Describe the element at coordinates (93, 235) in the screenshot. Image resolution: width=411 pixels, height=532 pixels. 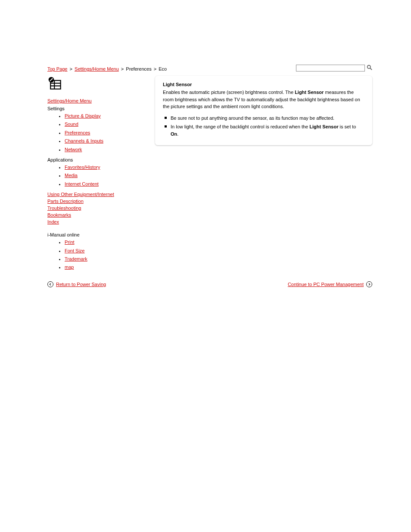
I see `nav-sub-imanual: i-Manual online` at that location.